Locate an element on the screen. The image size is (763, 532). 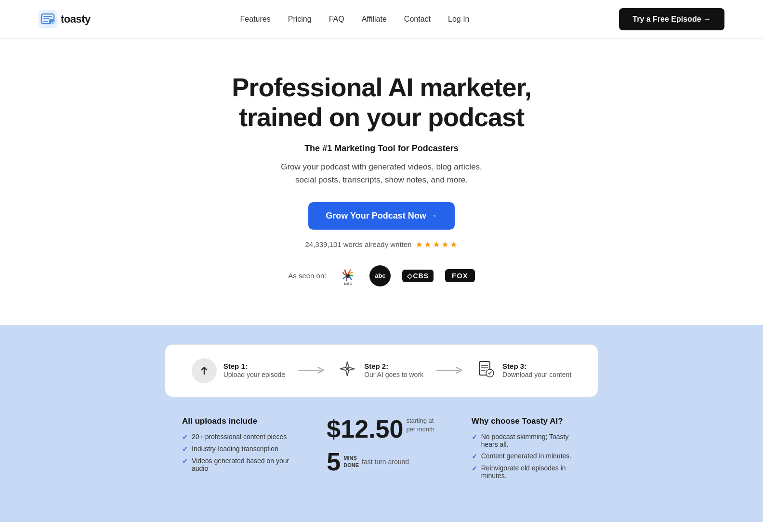
mins-label: MINSDONE is located at coordinates (351, 461).